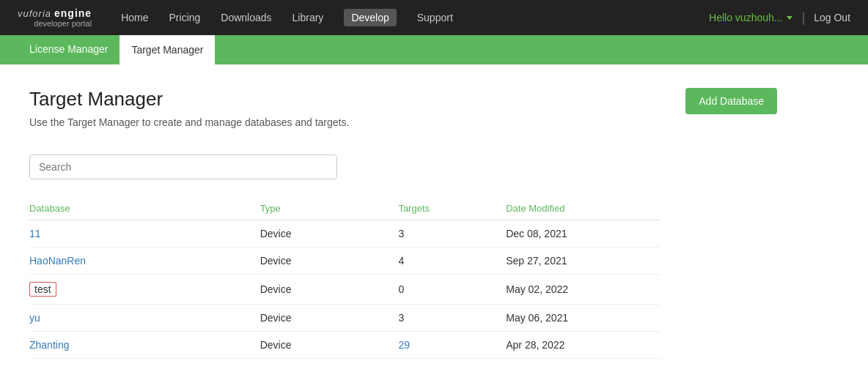 The width and height of the screenshot is (868, 372). I want to click on database-date: Sep 27, 2021, so click(583, 261).